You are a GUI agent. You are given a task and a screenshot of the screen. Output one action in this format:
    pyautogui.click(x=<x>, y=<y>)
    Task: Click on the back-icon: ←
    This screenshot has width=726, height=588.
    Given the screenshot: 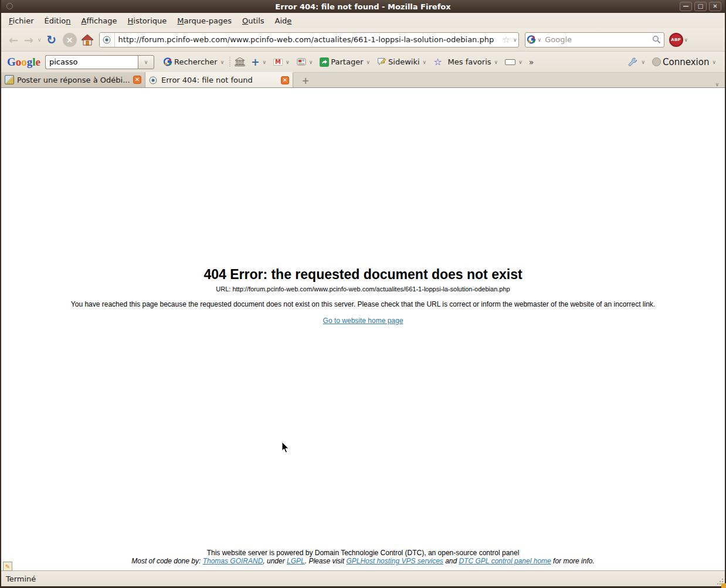 What is the action you would take?
    pyautogui.click(x=13, y=40)
    